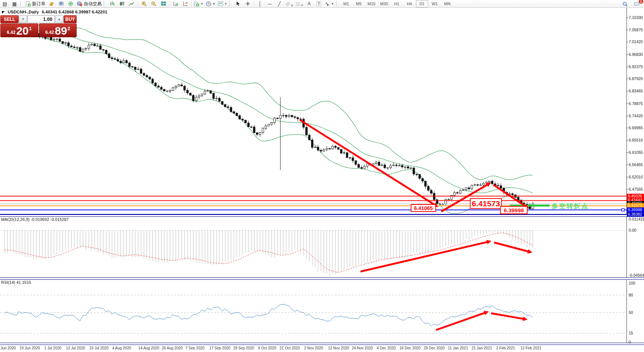 Image resolution: width=644 pixels, height=352 pixels. What do you see at coordinates (112, 4) in the screenshot?
I see `bar-chart-button` at bounding box center [112, 4].